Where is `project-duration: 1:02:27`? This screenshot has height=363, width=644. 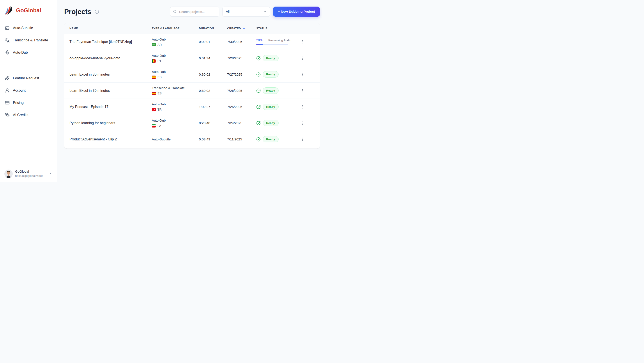
project-duration: 1:02:27 is located at coordinates (213, 107).